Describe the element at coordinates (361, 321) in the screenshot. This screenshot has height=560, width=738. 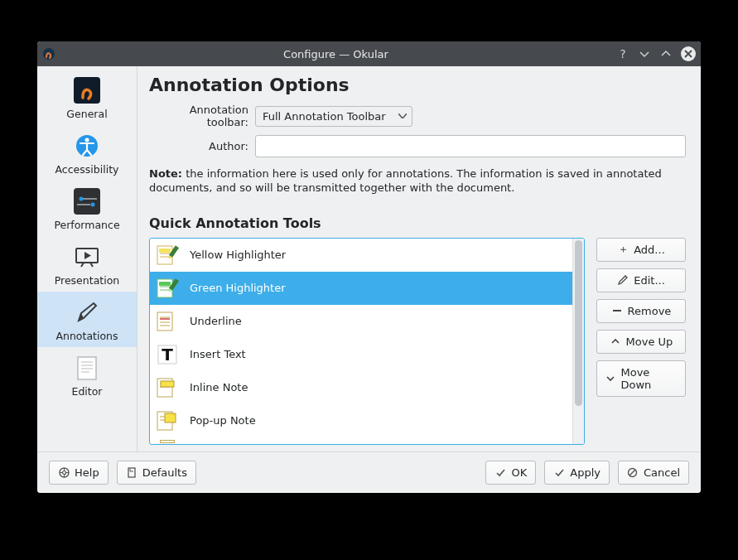
I see `list-item: Underline` at that location.